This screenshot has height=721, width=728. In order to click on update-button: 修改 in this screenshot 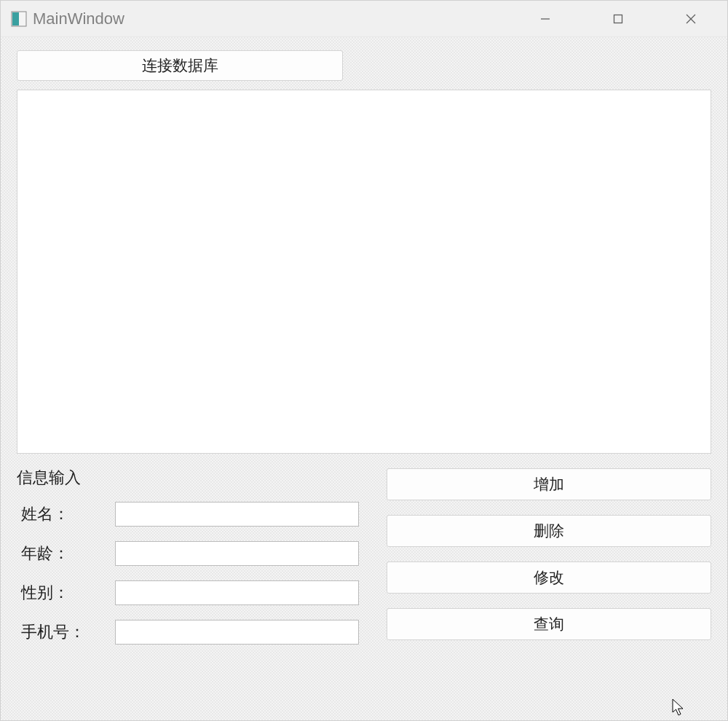, I will do `click(549, 578)`.